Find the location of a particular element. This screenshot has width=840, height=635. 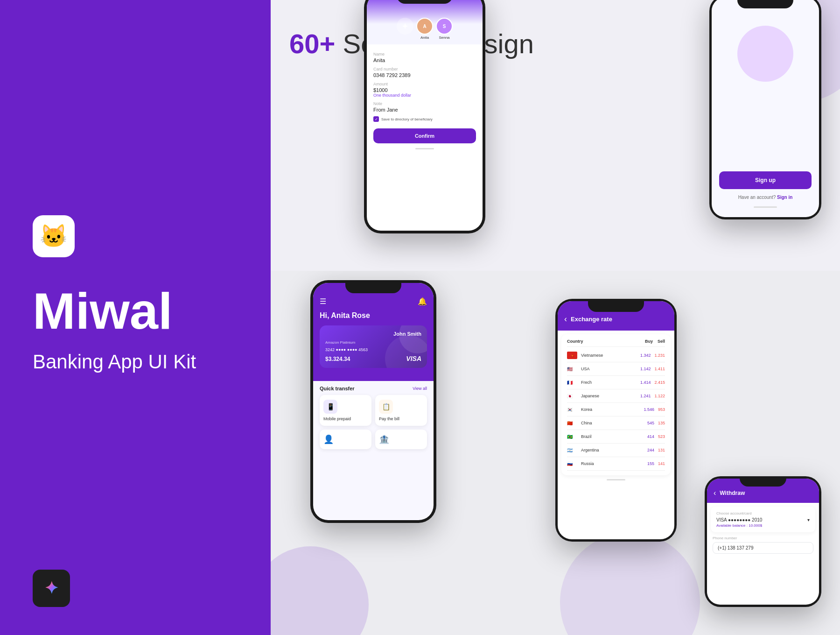

pay-bill-icon: 📋 is located at coordinates (386, 407).